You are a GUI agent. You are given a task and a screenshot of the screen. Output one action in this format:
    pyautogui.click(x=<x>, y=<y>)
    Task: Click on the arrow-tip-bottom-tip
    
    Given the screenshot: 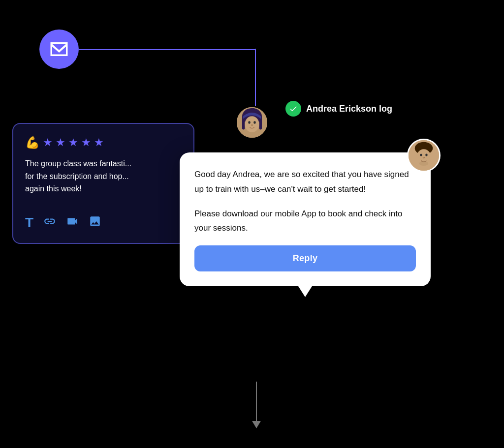 What is the action you would take?
    pyautogui.click(x=256, y=425)
    